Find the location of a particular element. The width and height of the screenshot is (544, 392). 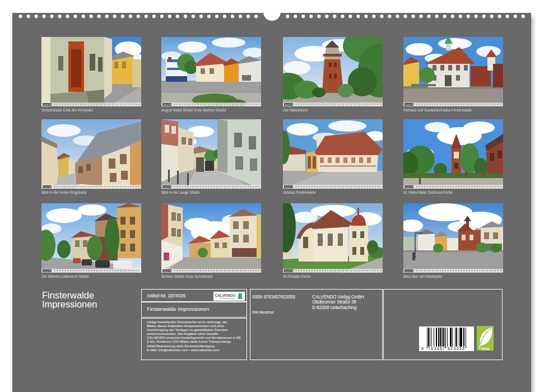

svg-text: eco is located at coordinates (486, 348).